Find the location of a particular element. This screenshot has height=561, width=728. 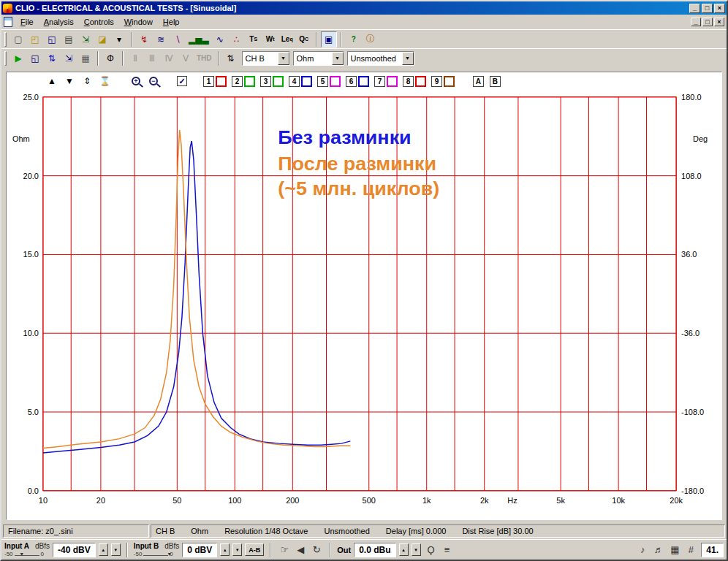

maximize-button: □ is located at coordinates (708, 9).